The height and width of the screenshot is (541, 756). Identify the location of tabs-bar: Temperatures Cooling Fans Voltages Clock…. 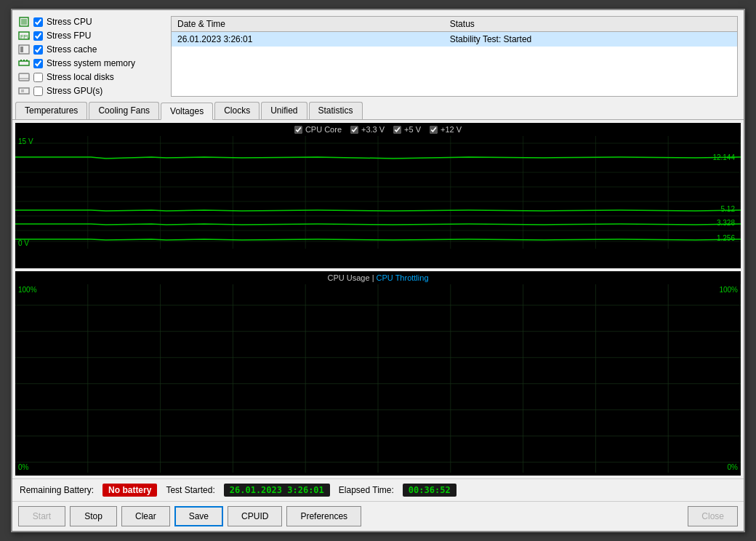
(378, 110).